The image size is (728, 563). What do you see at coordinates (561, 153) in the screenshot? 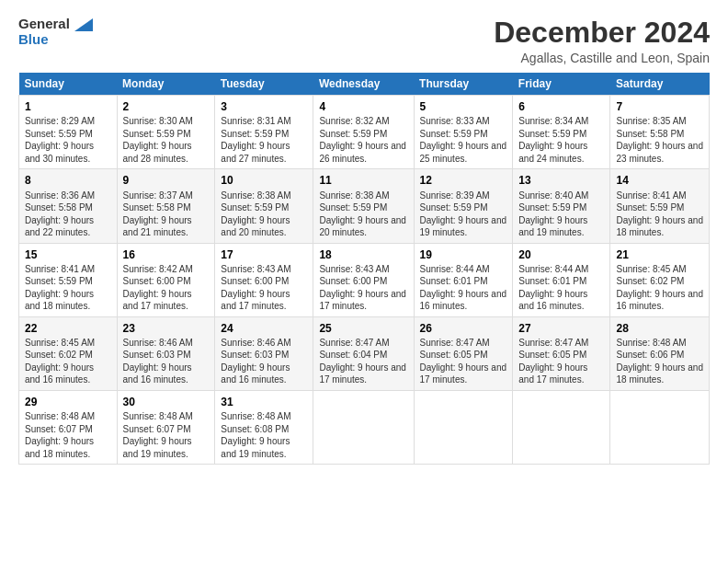
I see `daylight-text: Daylight: 9 hours and 24 minutes.` at bounding box center [561, 153].